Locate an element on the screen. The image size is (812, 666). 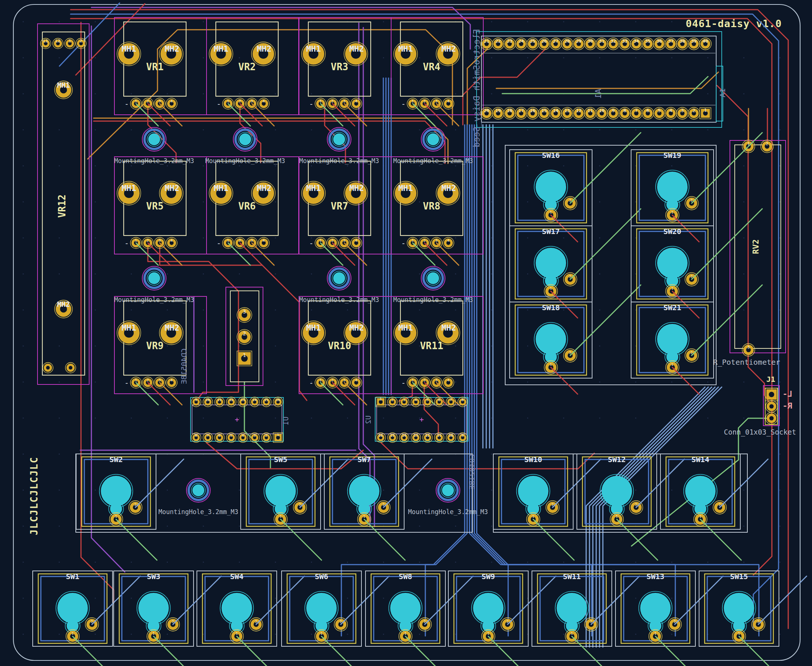
switch-sw13: 12SW13 is located at coordinates (656, 608).